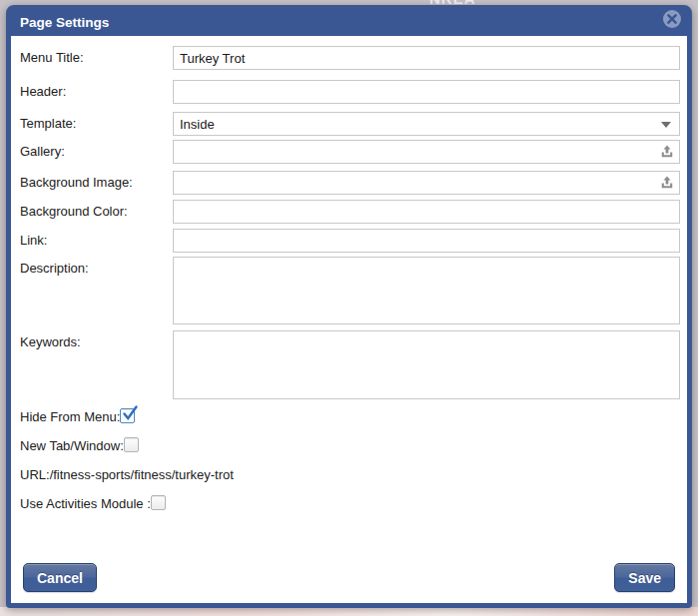 The width and height of the screenshot is (698, 616). I want to click on dialog-header: Page Settings, so click(349, 23).